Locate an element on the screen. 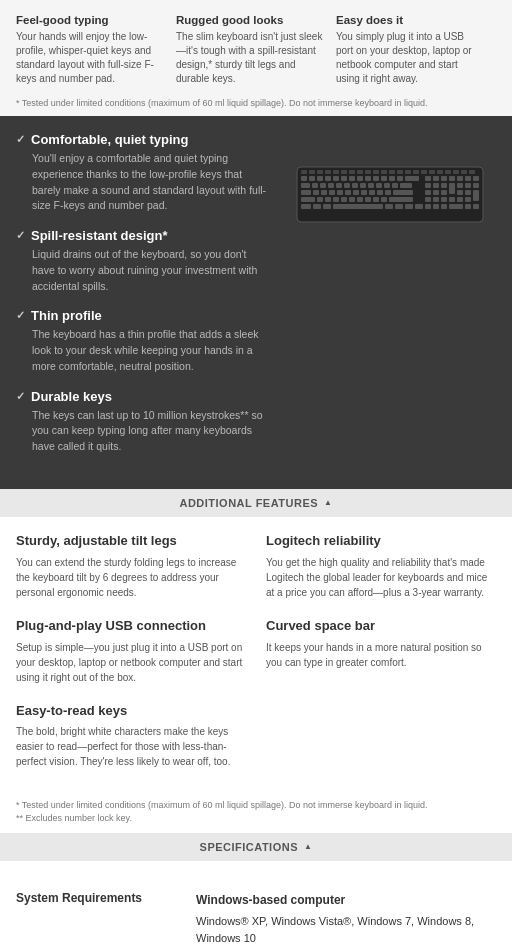 This screenshot has width=512, height=952. features-disclaimer: * Tested under limited conditions (maxim… is located at coordinates (256, 814).